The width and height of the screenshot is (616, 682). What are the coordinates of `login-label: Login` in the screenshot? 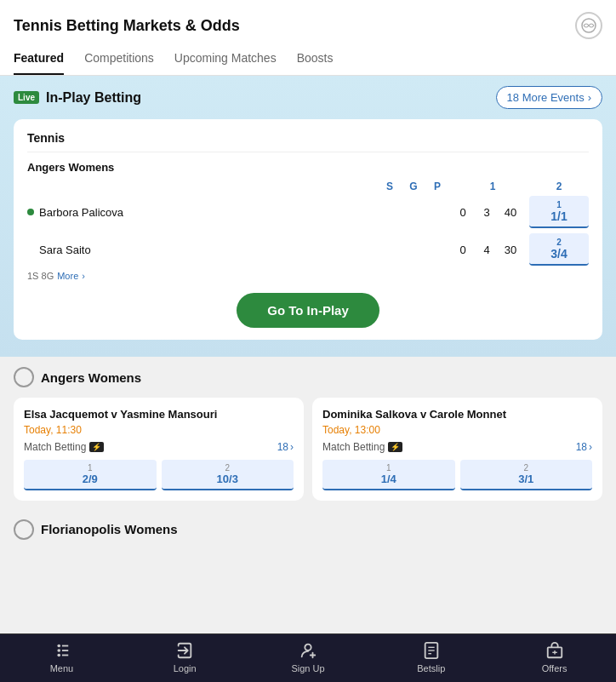 It's located at (185, 668).